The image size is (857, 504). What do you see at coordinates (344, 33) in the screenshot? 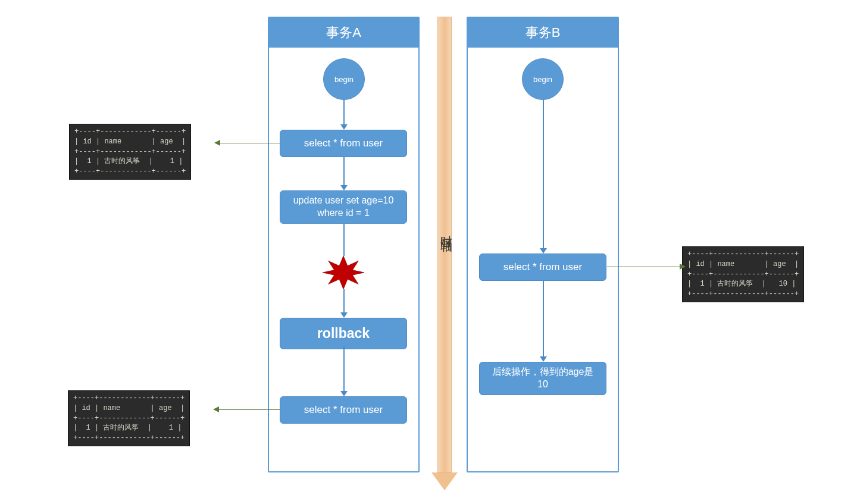
I see `transaction-a-title: 事务A` at bounding box center [344, 33].